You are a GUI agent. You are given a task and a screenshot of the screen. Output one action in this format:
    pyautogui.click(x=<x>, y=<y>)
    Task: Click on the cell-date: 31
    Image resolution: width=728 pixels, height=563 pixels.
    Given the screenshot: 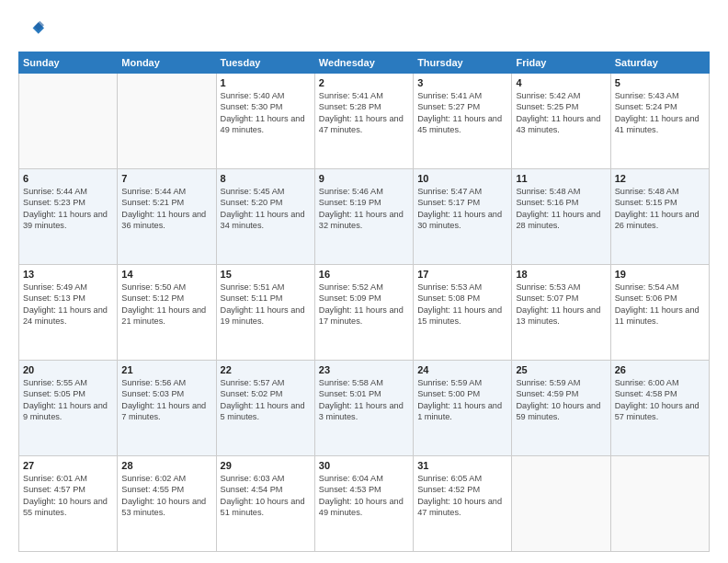 What is the action you would take?
    pyautogui.click(x=462, y=465)
    